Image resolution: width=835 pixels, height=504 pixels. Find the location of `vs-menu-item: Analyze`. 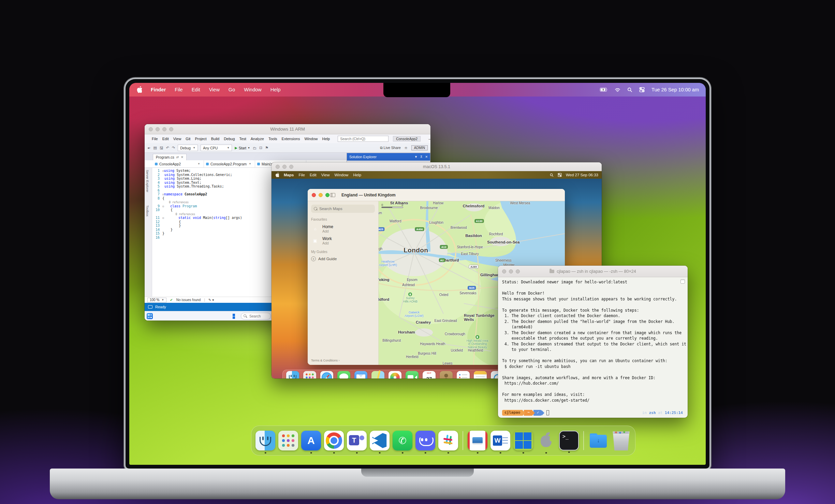

vs-menu-item: Analyze is located at coordinates (257, 139).